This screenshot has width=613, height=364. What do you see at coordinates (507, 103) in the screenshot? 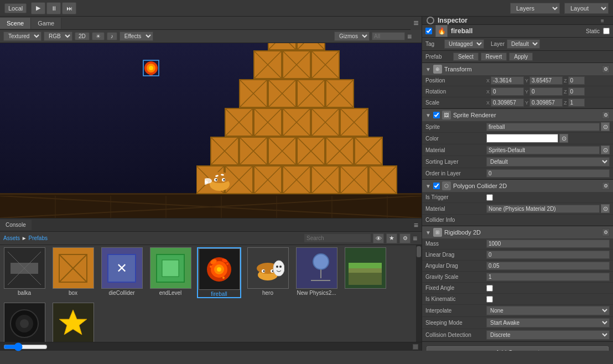
I see `scale-x-input` at bounding box center [507, 103].